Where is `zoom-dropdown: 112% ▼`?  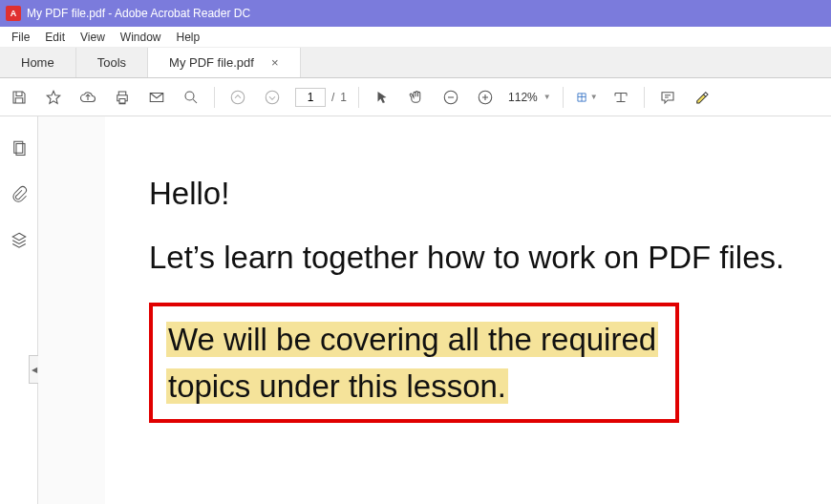
zoom-dropdown: 112% ▼ is located at coordinates (529, 97).